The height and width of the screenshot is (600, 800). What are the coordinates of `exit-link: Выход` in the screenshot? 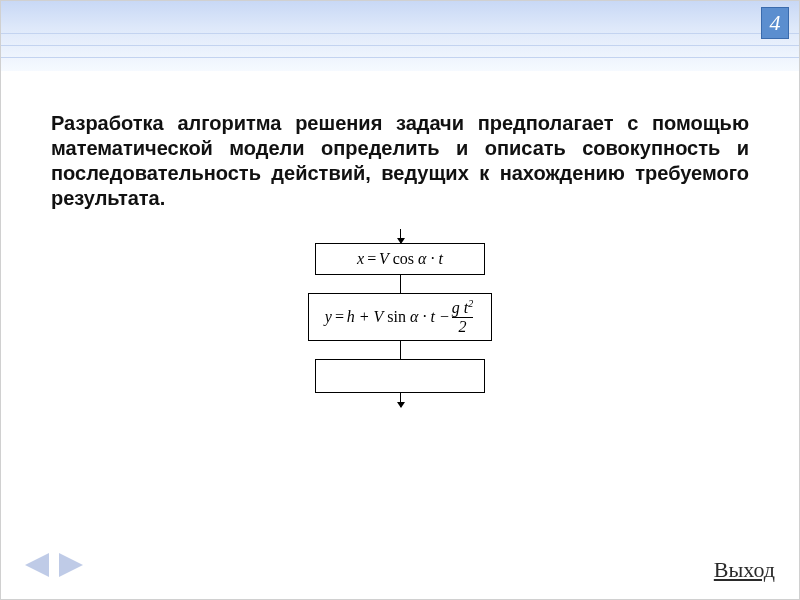 It's located at (744, 570).